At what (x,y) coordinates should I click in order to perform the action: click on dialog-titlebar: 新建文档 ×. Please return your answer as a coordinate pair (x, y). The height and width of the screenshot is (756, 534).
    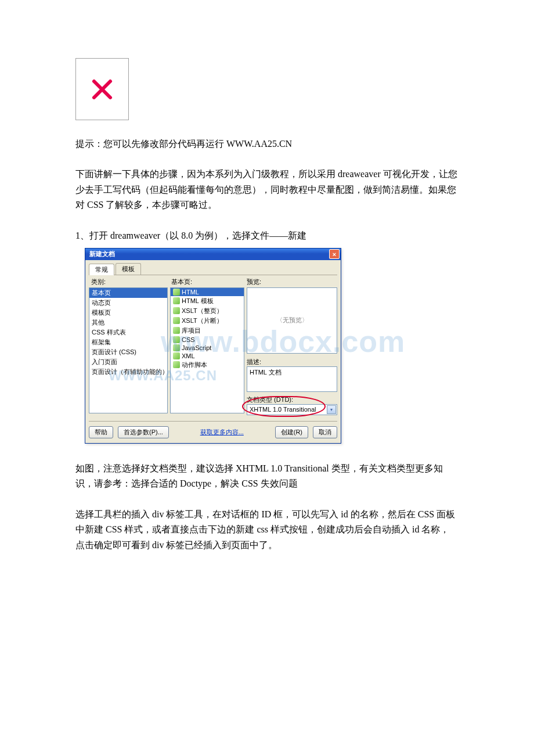
    Looking at the image, I should click on (213, 254).